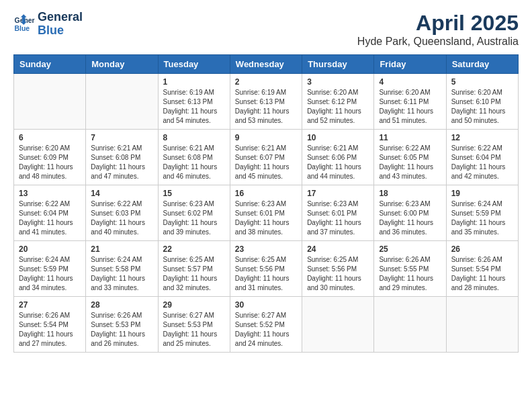  Describe the element at coordinates (50, 138) in the screenshot. I see `day-number: 6` at that location.